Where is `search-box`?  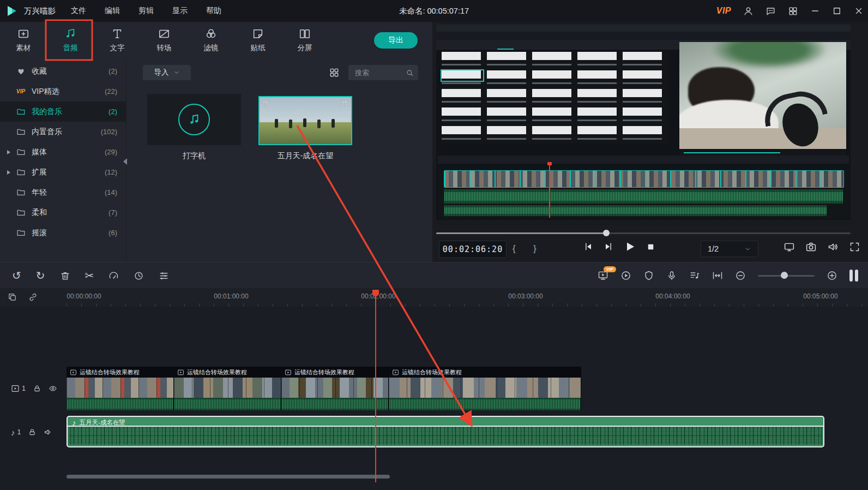 search-box is located at coordinates (383, 73).